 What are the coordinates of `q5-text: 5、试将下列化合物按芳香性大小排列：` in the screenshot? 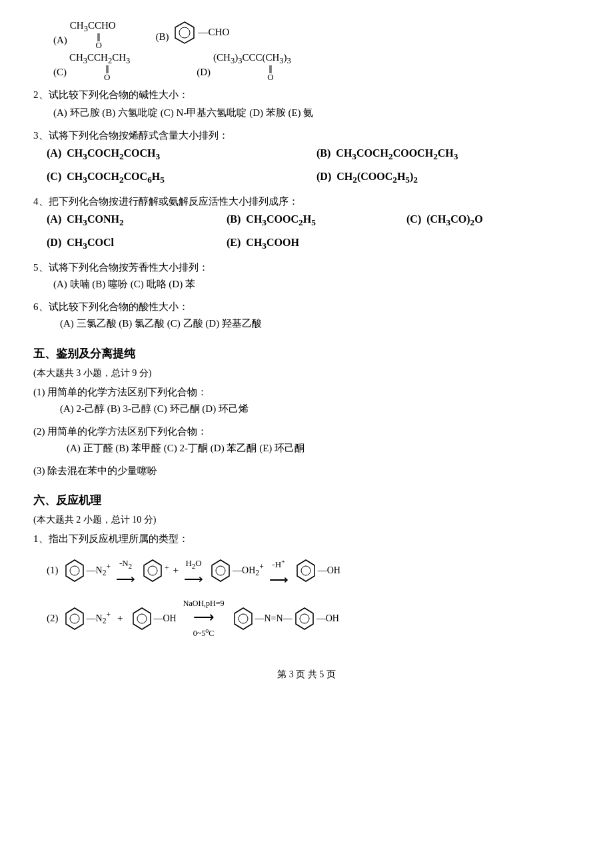 It's located at (306, 268).